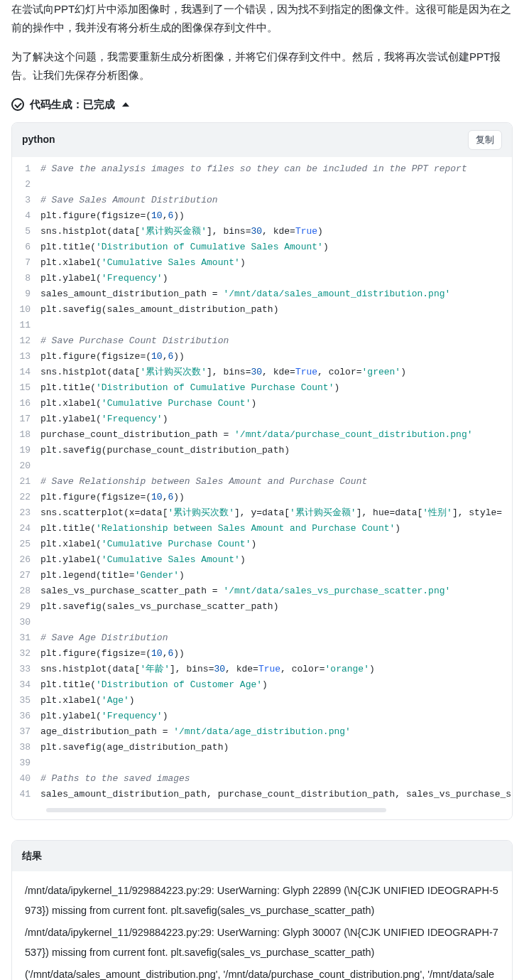 This screenshot has height=980, width=524. I want to click on line-number: 36, so click(26, 716).